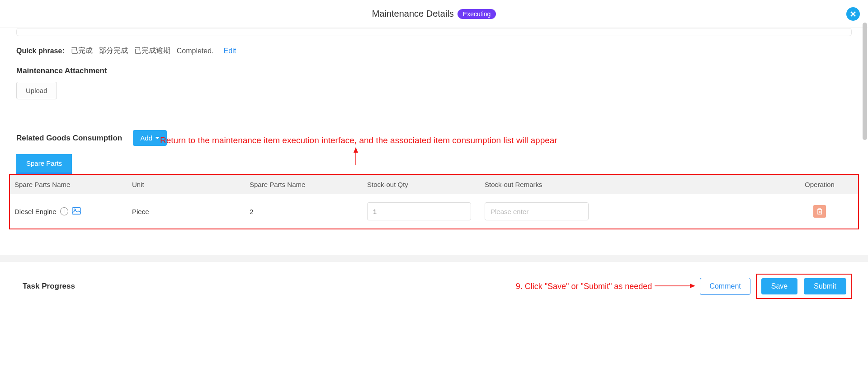 The height and width of the screenshot is (392, 868). Describe the element at coordinates (853, 14) in the screenshot. I see `close-button` at that location.